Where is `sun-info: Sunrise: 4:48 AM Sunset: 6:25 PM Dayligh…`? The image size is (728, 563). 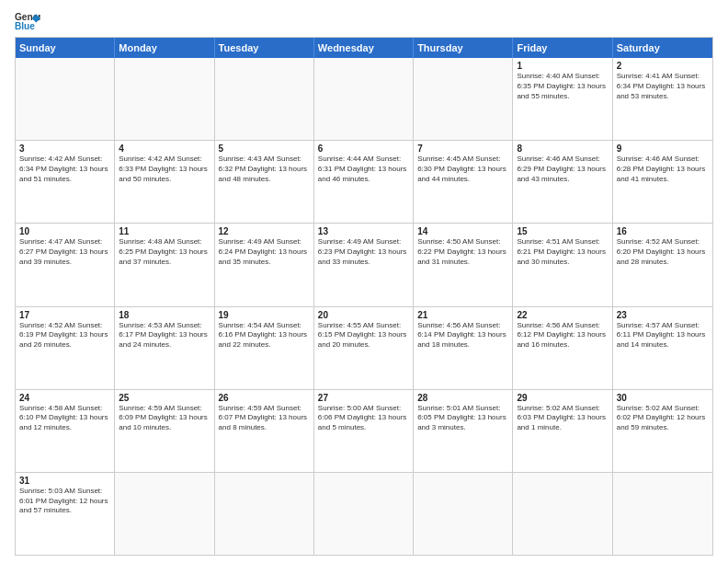
sun-info: Sunrise: 4:48 AM Sunset: 6:25 PM Dayligh… is located at coordinates (164, 252).